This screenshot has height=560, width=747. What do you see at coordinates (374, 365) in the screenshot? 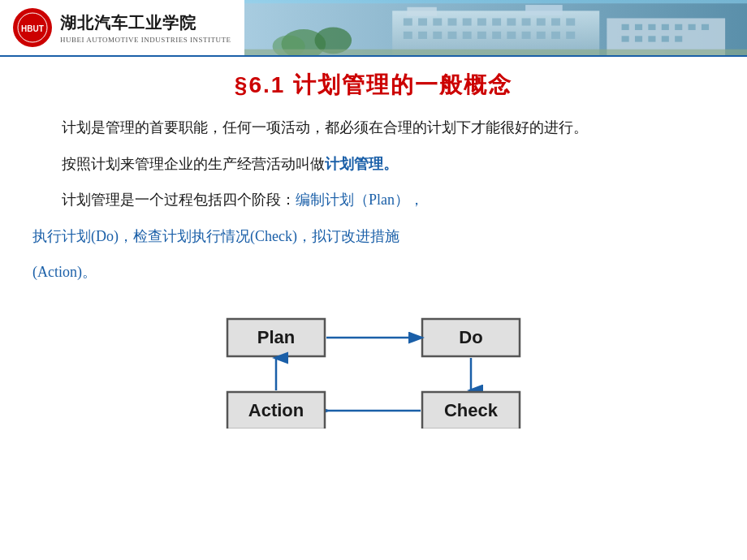
I see `pdca-svg: Plan Do` at bounding box center [374, 365].